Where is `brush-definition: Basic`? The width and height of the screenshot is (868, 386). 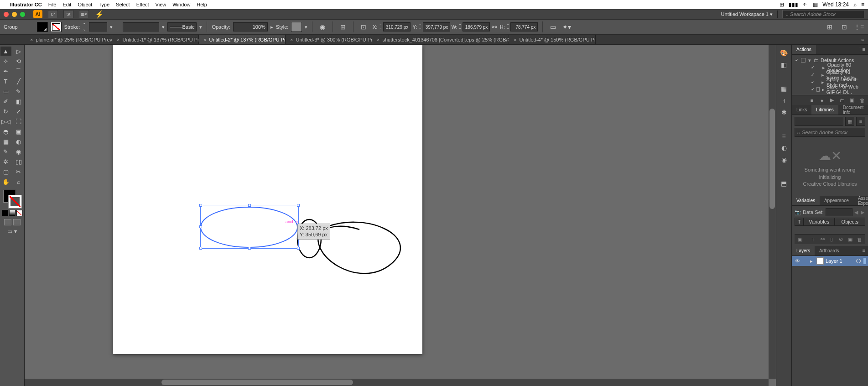 brush-definition: Basic is located at coordinates (182, 27).